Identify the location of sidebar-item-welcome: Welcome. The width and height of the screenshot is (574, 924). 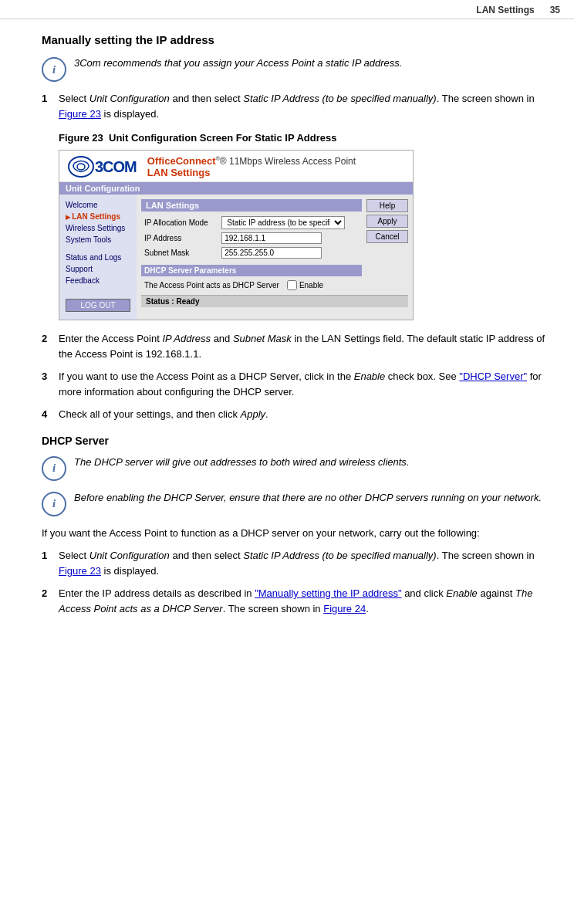
(98, 205).